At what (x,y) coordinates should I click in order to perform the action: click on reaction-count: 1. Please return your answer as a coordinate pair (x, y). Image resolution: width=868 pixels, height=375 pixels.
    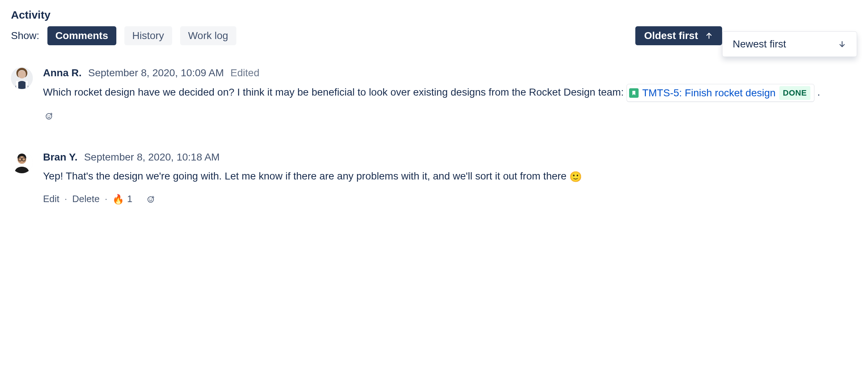
    Looking at the image, I should click on (129, 199).